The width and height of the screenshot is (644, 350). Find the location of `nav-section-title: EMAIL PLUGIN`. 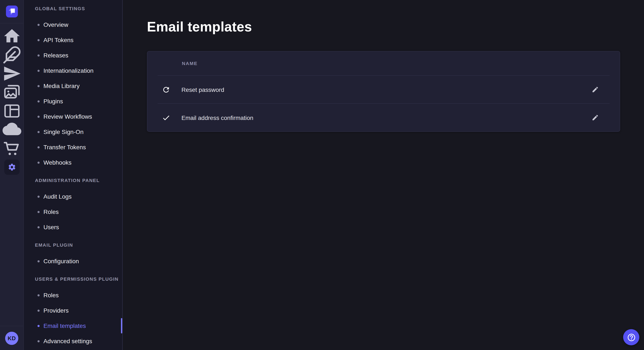

nav-section-title: EMAIL PLUGIN is located at coordinates (73, 245).